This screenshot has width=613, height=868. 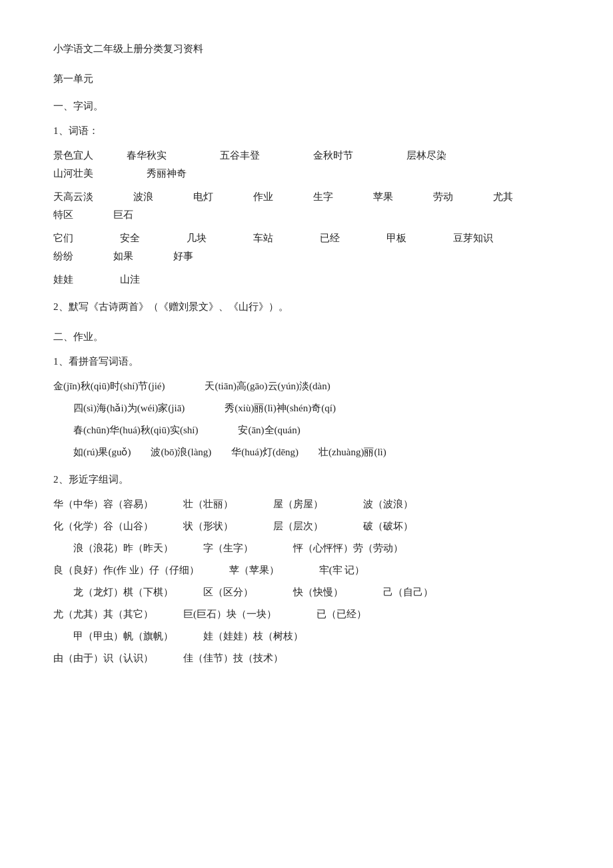 I want to click on word-item: 层林尽染, so click(x=443, y=156).